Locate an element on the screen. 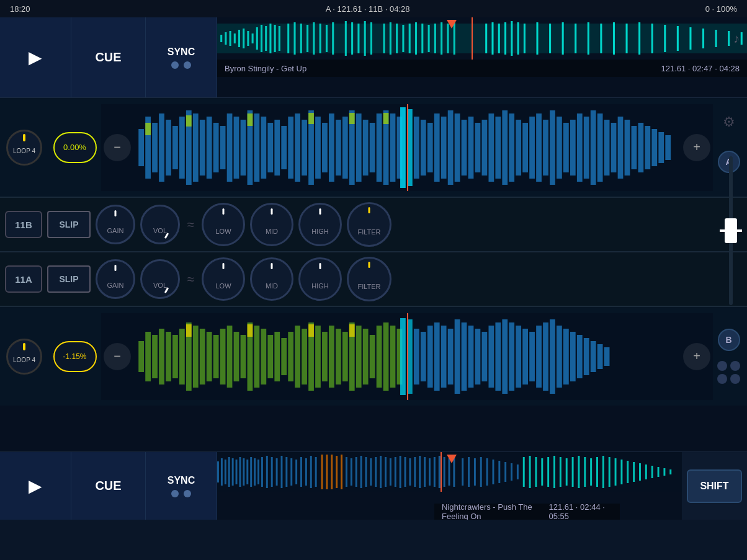 The height and width of the screenshot is (560, 747). waveform-big-b: − + is located at coordinates (407, 357).